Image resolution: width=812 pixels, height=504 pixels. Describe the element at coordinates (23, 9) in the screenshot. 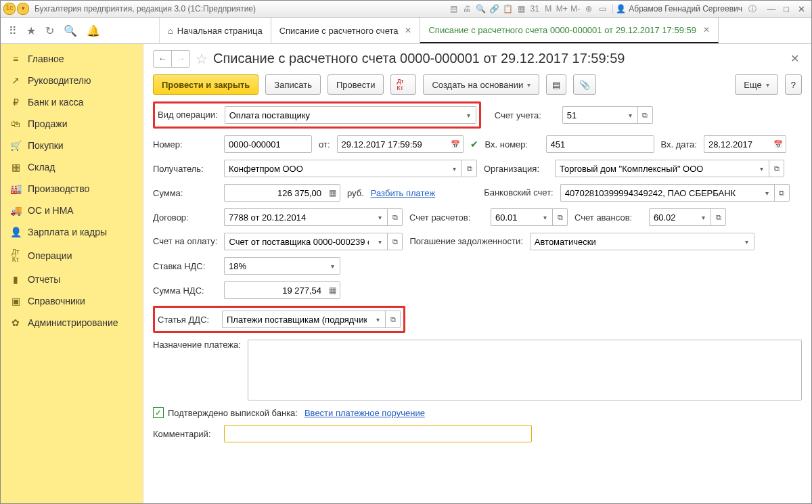

I see `app-menu-dropdown: ▾` at that location.